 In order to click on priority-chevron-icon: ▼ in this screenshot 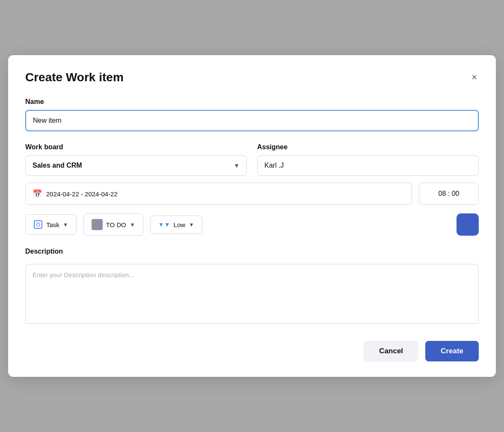, I will do `click(192, 225)`.